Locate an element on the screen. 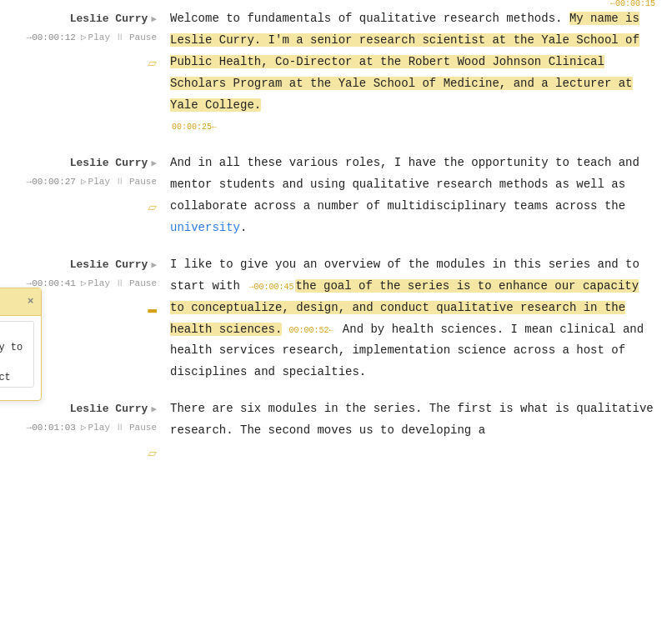  university-link: university is located at coordinates (205, 228).